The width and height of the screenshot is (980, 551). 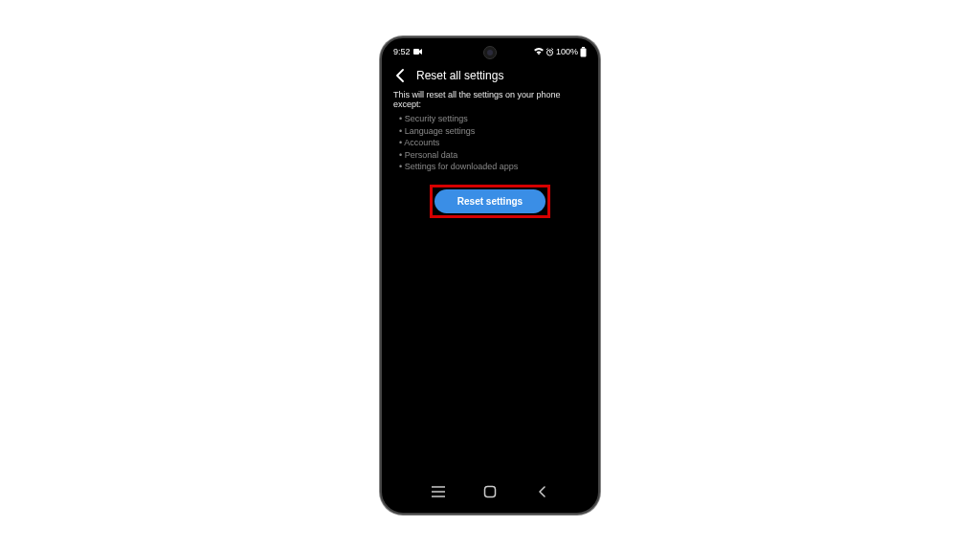 I want to click on navigation-bar, so click(x=490, y=495).